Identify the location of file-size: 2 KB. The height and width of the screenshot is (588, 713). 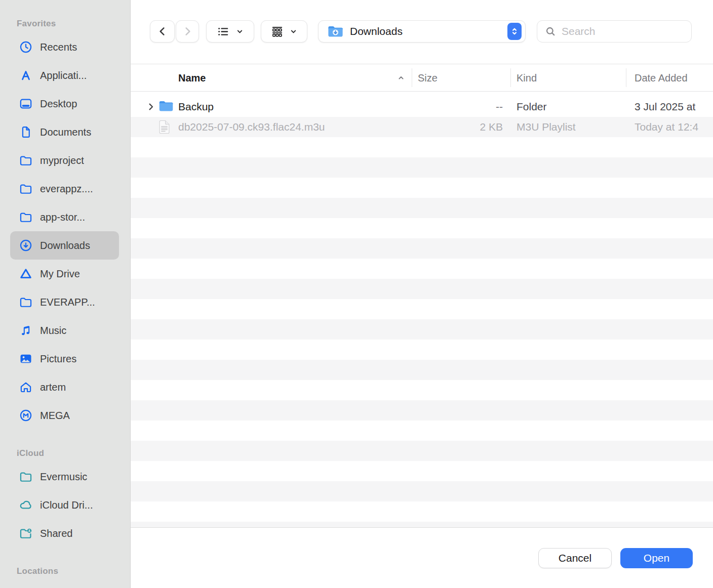
(457, 127).